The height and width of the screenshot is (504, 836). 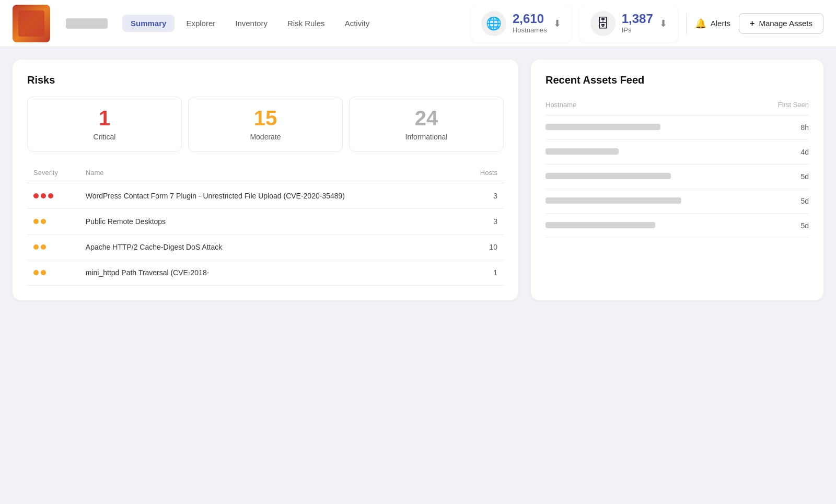 What do you see at coordinates (530, 23) in the screenshot?
I see `hostnames-info: 2,610 Hostnames` at bounding box center [530, 23].